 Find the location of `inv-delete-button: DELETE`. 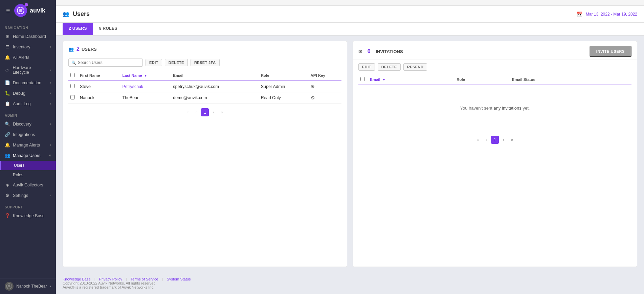

inv-delete-button: DELETE is located at coordinates (389, 67).